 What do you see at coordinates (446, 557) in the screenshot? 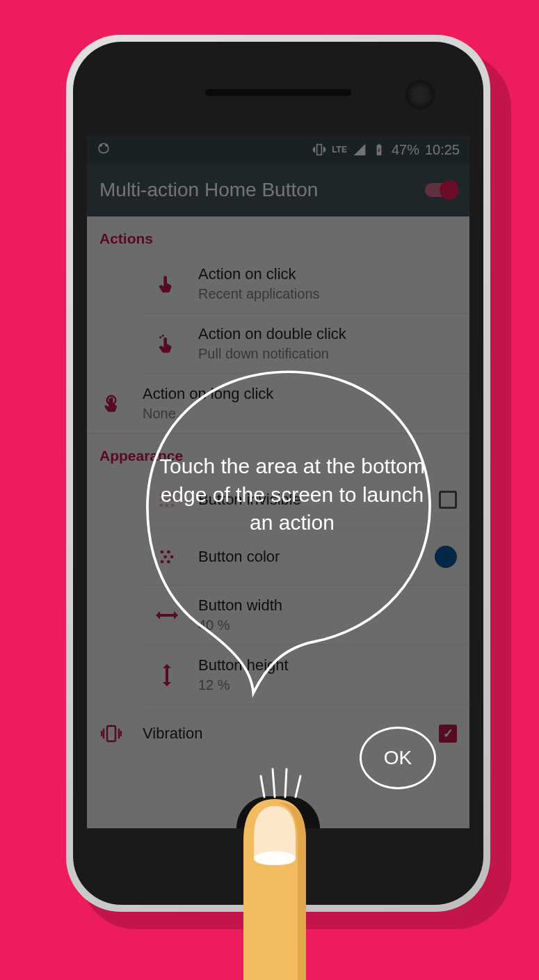
I see `color-preview` at bounding box center [446, 557].